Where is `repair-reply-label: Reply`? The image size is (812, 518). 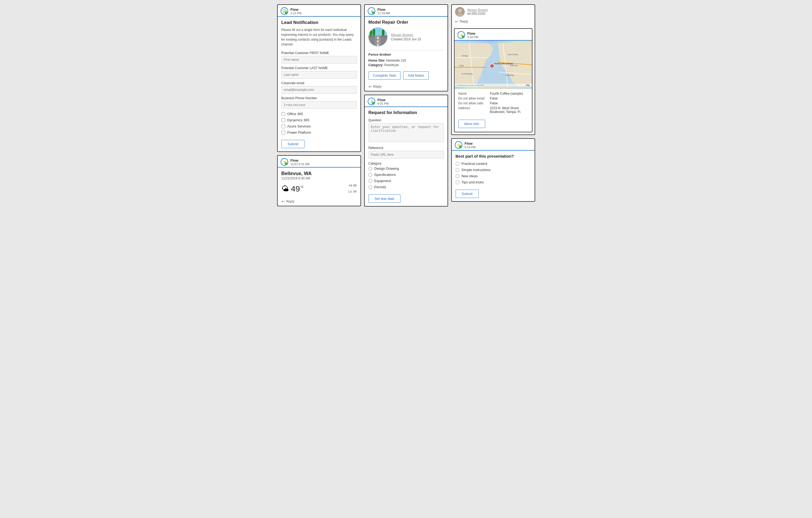
repair-reply-label: Reply is located at coordinates (378, 86).